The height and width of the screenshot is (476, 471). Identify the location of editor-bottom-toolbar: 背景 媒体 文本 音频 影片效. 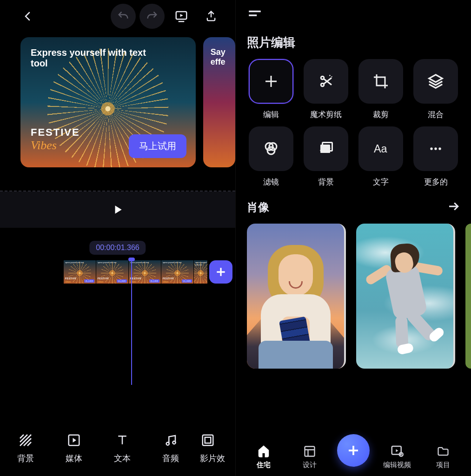
(118, 448).